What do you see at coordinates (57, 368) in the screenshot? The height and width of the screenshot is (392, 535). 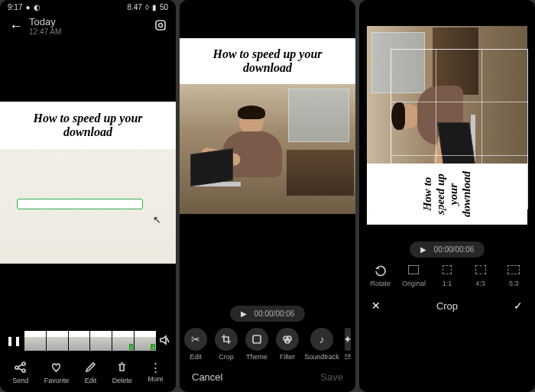 I see `heart-icon` at bounding box center [57, 368].